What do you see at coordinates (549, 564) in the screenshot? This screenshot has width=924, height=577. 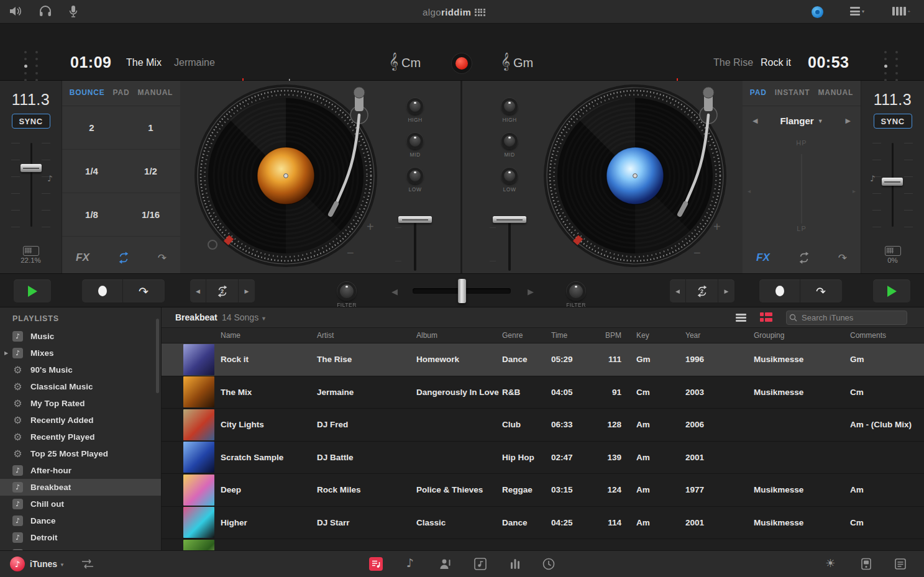 I see `library-history-icon` at bounding box center [549, 564].